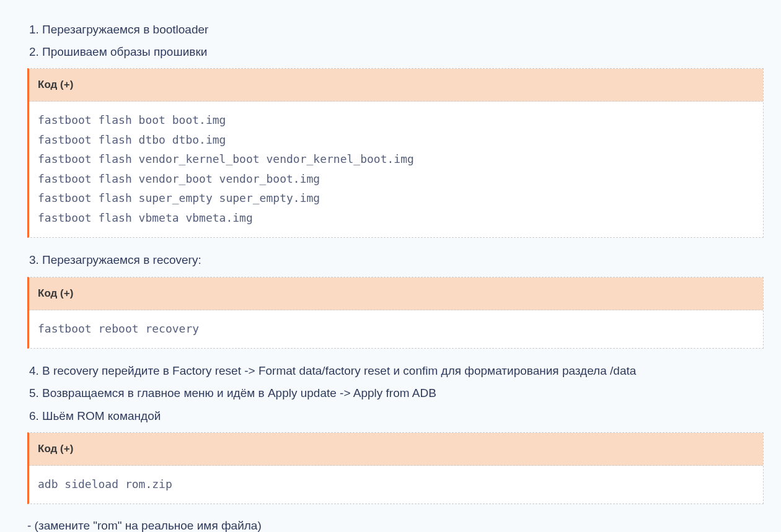  I want to click on step-2-text: Прошиваем образы прошивки, so click(125, 52).